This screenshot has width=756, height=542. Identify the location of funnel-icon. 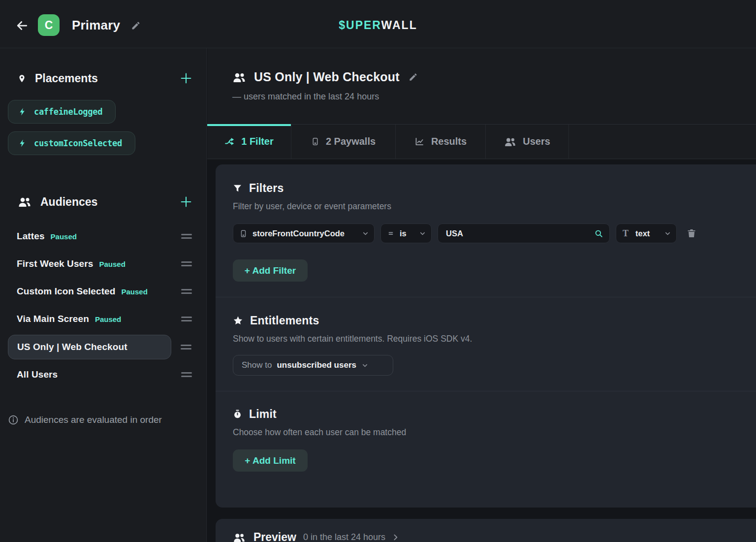
(237, 188).